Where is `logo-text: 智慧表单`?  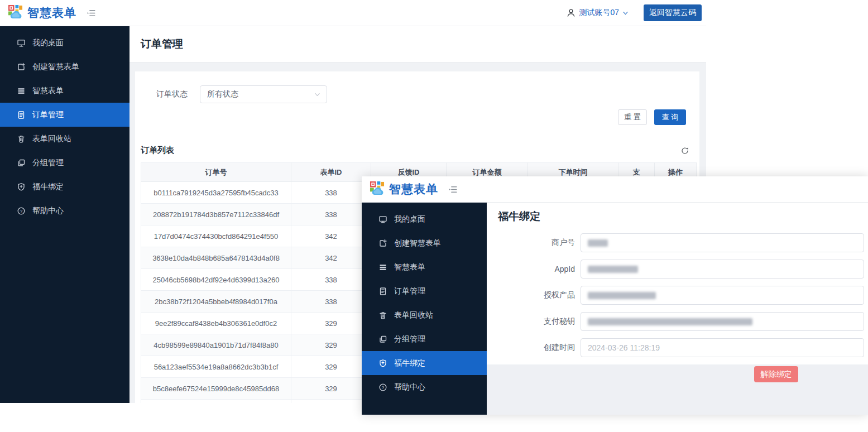
logo-text: 智慧表单 is located at coordinates (414, 189).